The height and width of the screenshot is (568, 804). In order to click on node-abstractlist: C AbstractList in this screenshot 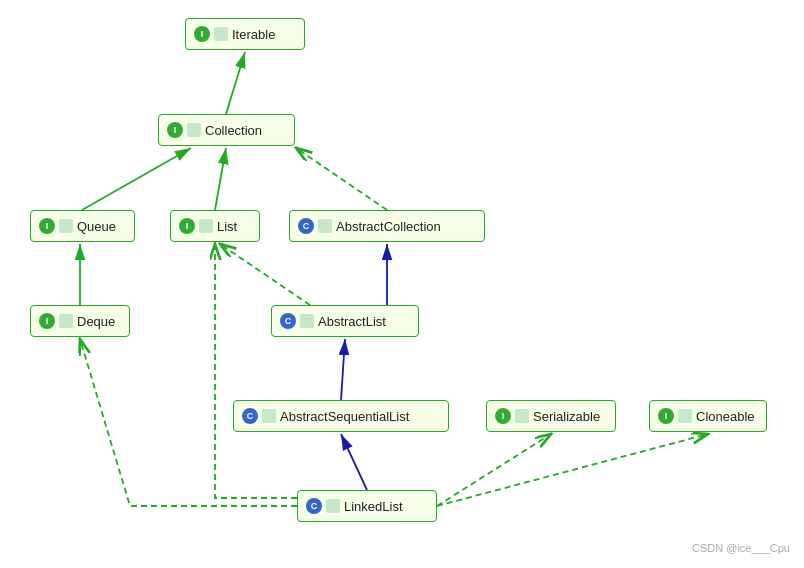, I will do `click(345, 321)`.